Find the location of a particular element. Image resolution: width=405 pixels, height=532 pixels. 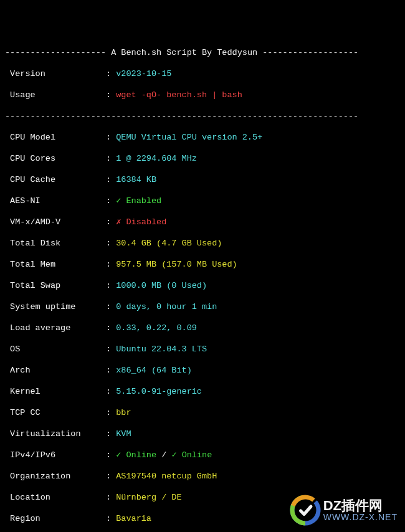

arch-value: x86_64 (64 Bit) is located at coordinates (154, 370).